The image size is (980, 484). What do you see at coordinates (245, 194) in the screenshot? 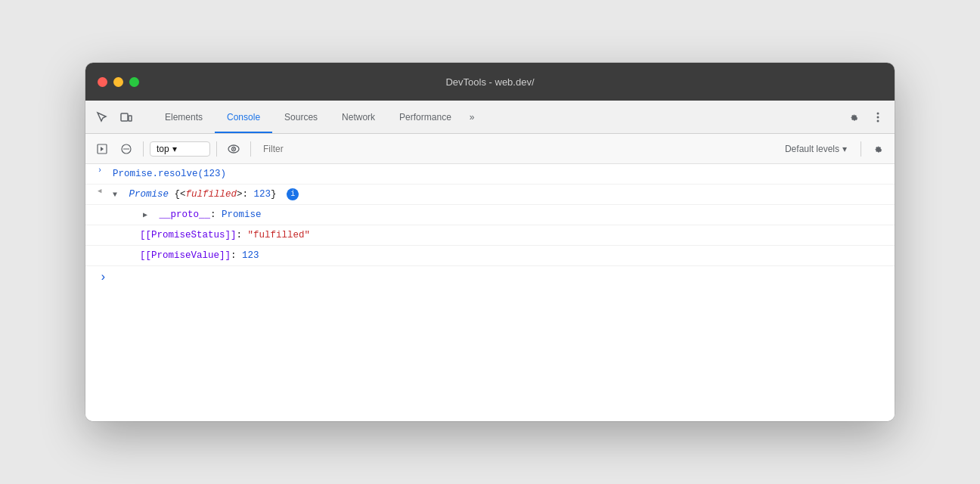
I see `promise-gt: >:` at bounding box center [245, 194].